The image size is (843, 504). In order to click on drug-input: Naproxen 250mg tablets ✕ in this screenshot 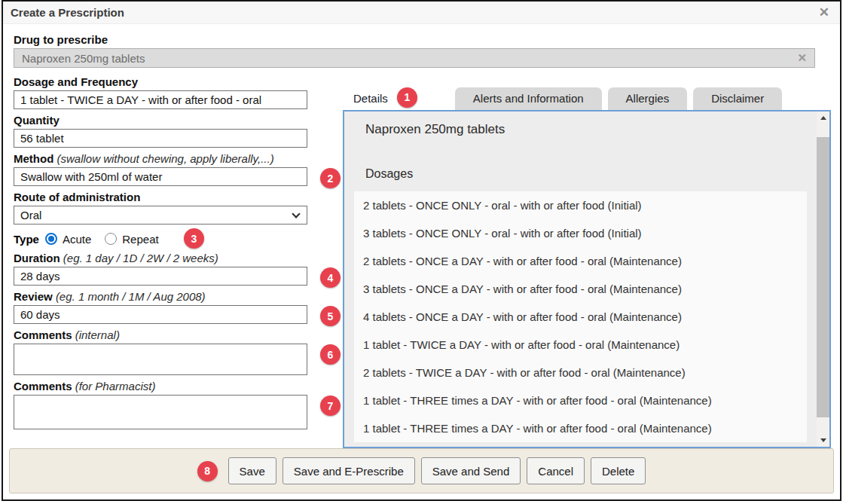, I will do `click(414, 58)`.